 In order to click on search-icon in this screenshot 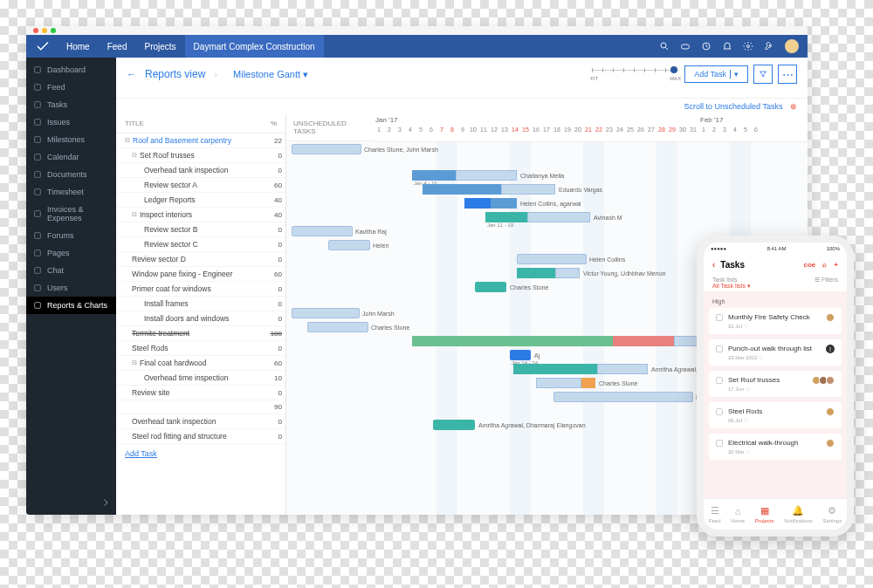, I will do `click(664, 46)`.